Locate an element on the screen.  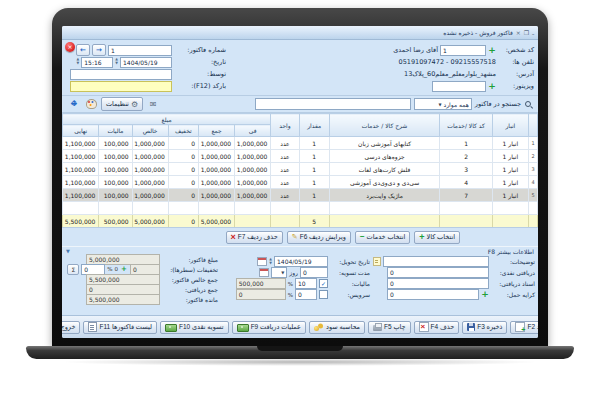
cell-price is located at coordinates (253, 208).